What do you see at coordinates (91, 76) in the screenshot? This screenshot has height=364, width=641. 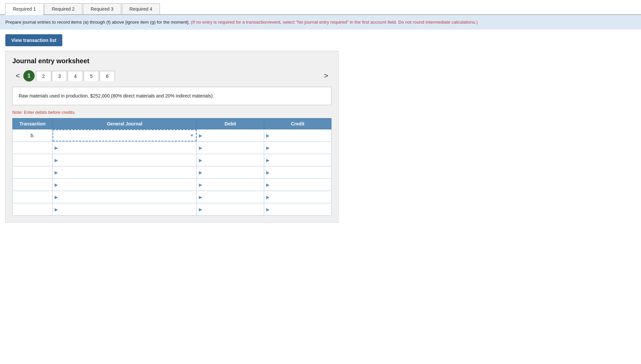 I see `page-tab-5: 5` at bounding box center [91, 76].